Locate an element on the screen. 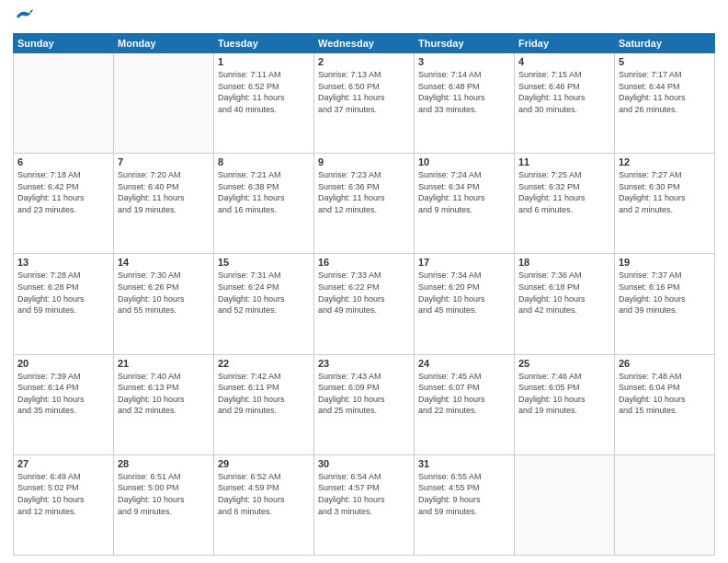 This screenshot has height=563, width=728. weekday-header-monday: Monday is located at coordinates (164, 44).